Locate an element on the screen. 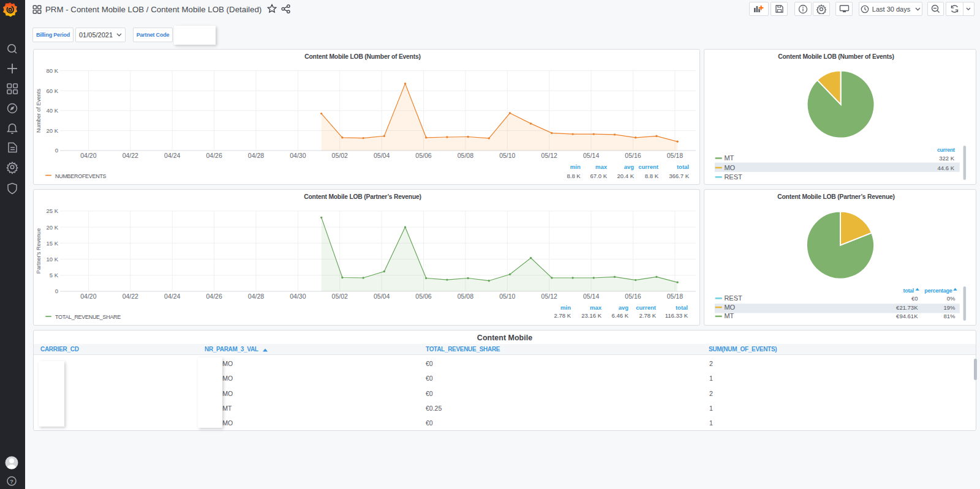 This screenshot has height=489, width=980. svg-text: 67.0 K is located at coordinates (599, 176).